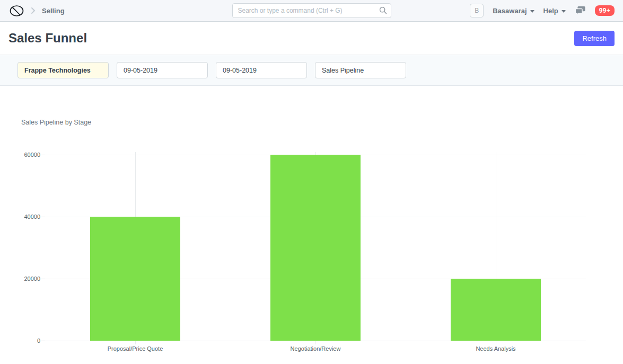 This screenshot has height=364, width=623. What do you see at coordinates (312, 38) in the screenshot?
I see `page-head: Sales Funnel Refresh` at bounding box center [312, 38].